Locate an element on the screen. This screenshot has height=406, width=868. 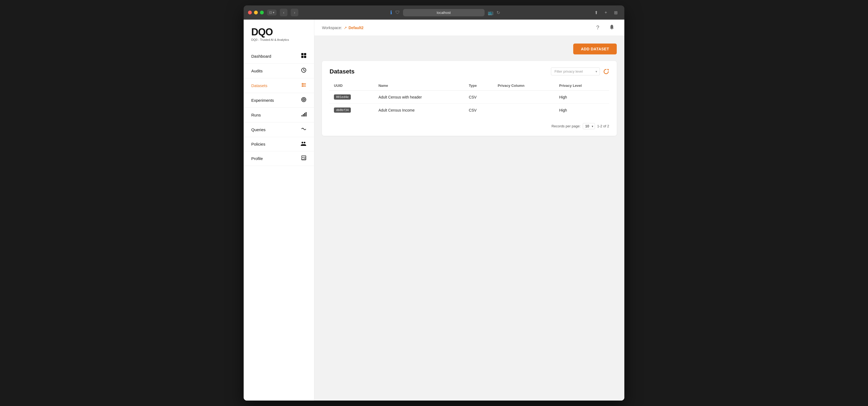
traffic-light-red is located at coordinates (250, 12).